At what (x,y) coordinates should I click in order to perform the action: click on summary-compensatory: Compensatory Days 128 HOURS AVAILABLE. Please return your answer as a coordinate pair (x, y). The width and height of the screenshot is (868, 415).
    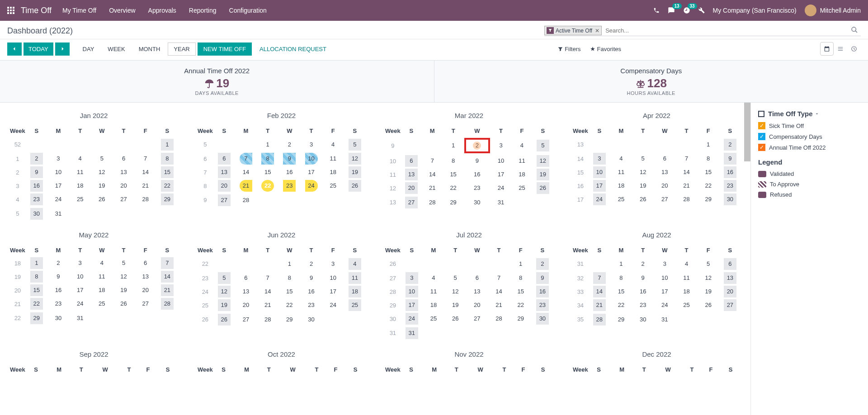
    Looking at the image, I should click on (651, 81).